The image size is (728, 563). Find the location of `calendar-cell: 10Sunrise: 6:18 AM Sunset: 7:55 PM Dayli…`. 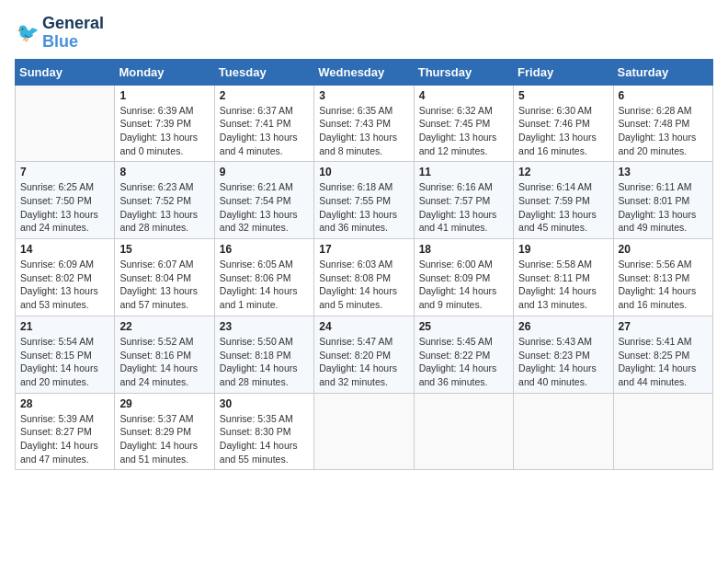

calendar-cell: 10Sunrise: 6:18 AM Sunset: 7:55 PM Dayli… is located at coordinates (364, 201).